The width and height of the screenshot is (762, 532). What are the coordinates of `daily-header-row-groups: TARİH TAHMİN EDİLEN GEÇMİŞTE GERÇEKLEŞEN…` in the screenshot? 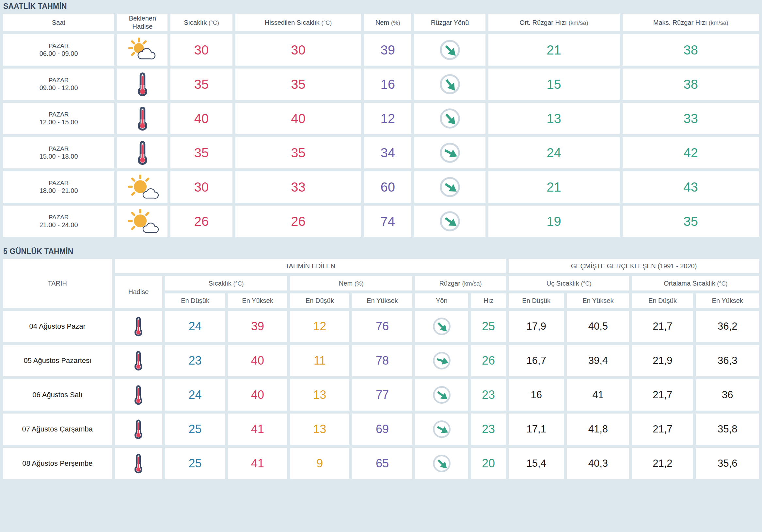 It's located at (381, 266).